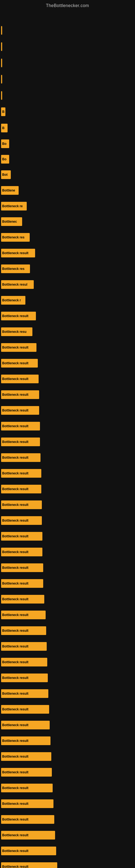 The image size is (135, 868). I want to click on bottleneck-bar: Bottleneck resul, so click(17, 284).